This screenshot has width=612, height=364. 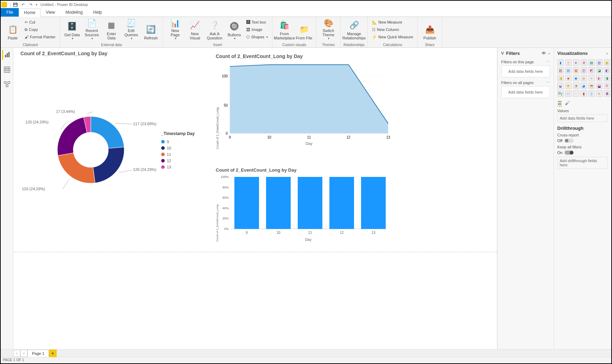 I want to click on viz-type-20: ◑, so click(x=607, y=78).